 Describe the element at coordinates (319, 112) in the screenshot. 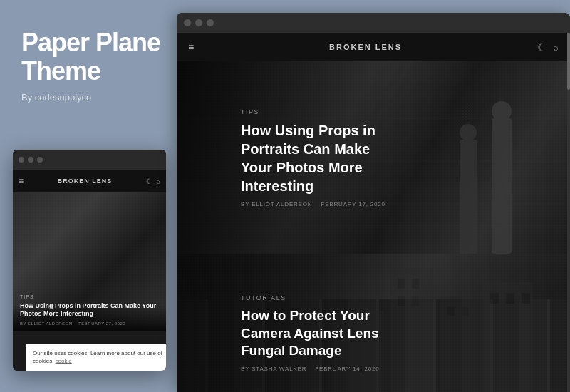

I see `hero-tag: TIPS` at that location.